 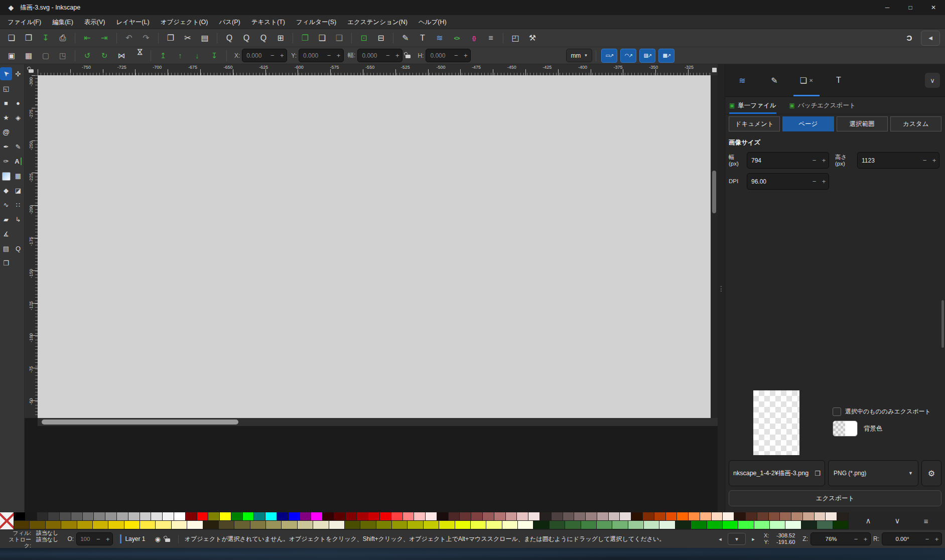 What do you see at coordinates (246, 38) in the screenshot?
I see `zoom-drawing-icon: Q` at bounding box center [246, 38].